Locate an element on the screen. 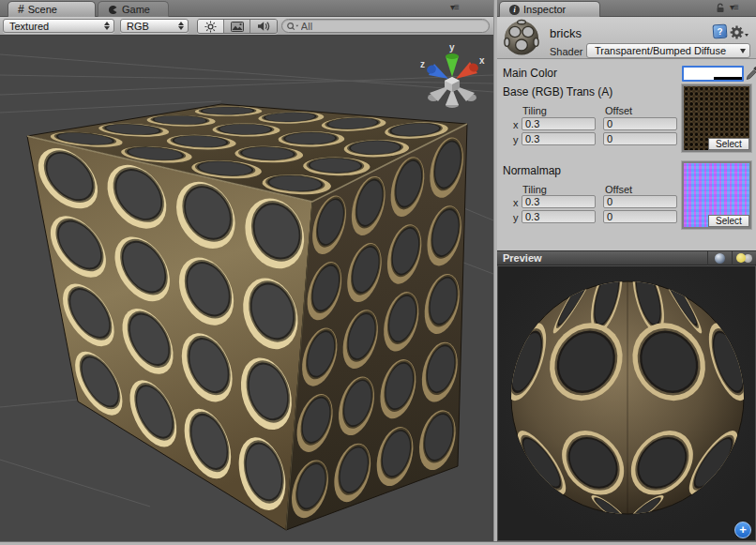 This screenshot has height=545, width=756. preview-zoom-add-button: + is located at coordinates (743, 530).